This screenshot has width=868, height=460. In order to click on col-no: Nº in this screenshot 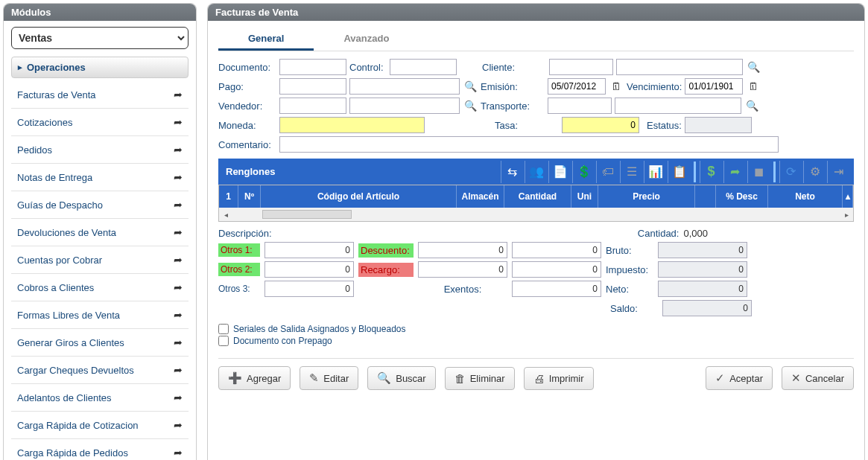, I will do `click(250, 197)`.